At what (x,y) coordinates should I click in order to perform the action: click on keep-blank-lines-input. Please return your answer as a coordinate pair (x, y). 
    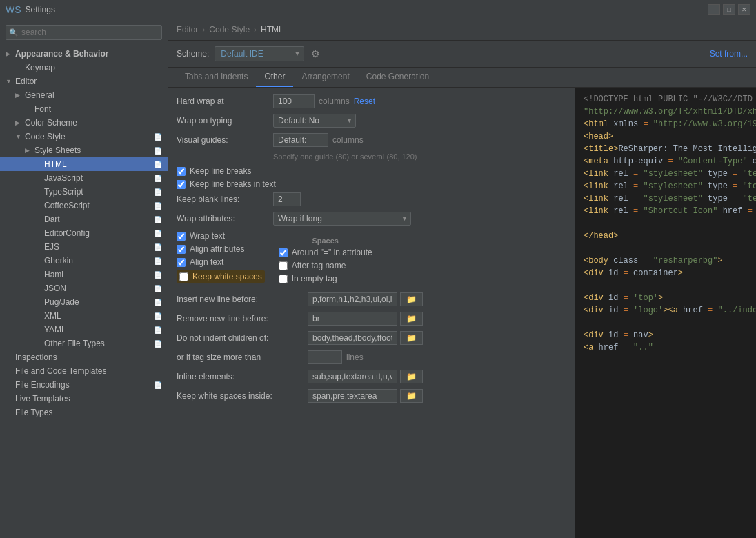
    Looking at the image, I should click on (287, 199).